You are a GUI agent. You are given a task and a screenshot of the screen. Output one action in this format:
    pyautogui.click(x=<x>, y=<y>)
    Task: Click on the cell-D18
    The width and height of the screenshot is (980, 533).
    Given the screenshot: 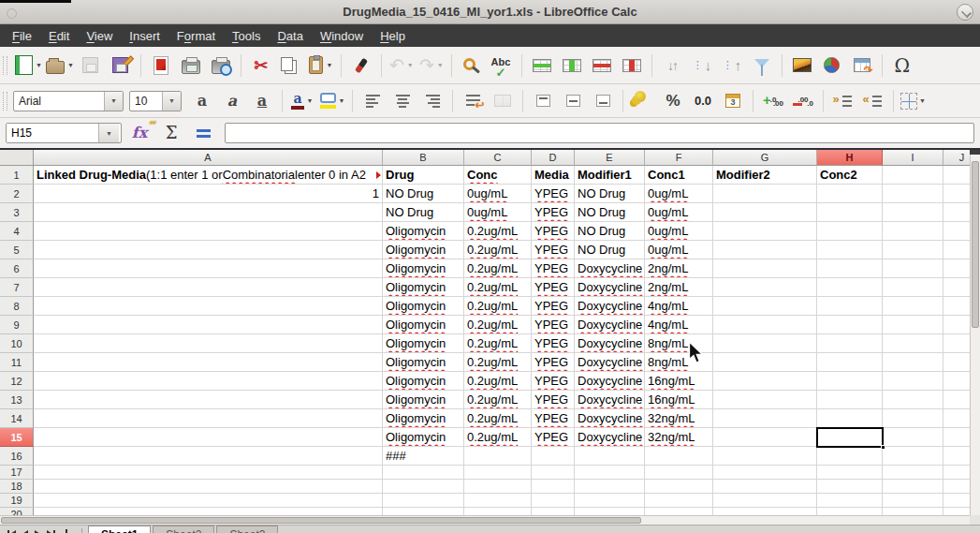 What is the action you would take?
    pyautogui.click(x=553, y=487)
    